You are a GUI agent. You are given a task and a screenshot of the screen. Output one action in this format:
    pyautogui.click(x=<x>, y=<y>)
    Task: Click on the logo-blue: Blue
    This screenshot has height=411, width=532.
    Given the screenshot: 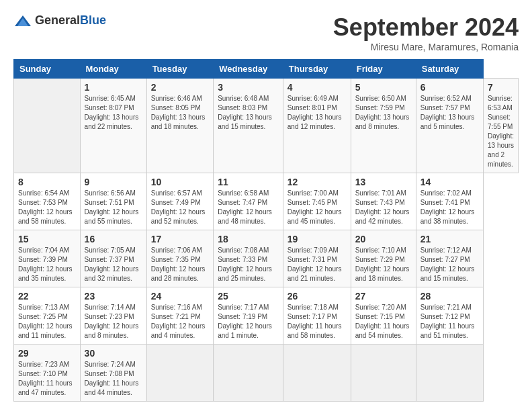 What is the action you would take?
    pyautogui.click(x=93, y=20)
    